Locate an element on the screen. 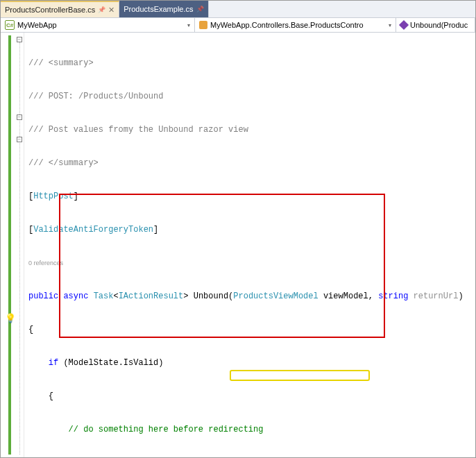 The width and height of the screenshot is (476, 458). method-icon is located at coordinates (404, 25).